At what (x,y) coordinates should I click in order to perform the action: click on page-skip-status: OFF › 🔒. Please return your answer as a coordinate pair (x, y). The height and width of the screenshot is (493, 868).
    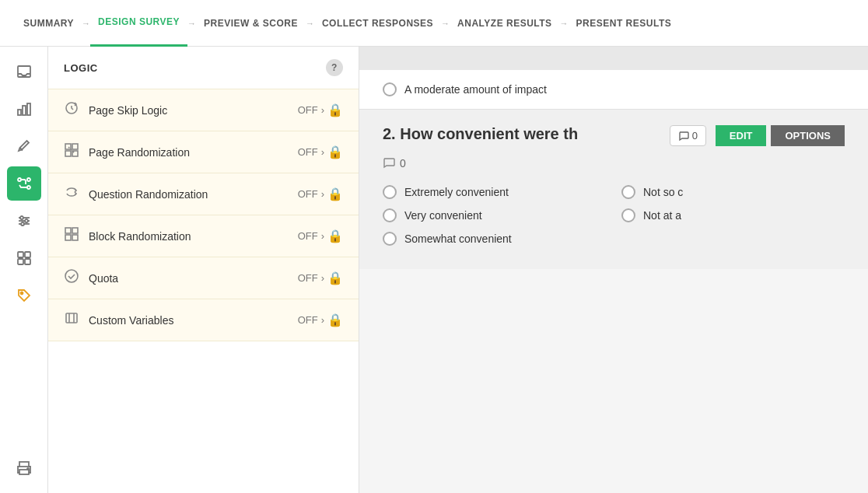
    Looking at the image, I should click on (320, 110).